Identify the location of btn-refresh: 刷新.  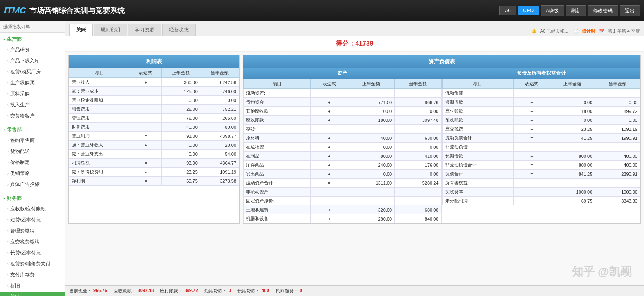
(576, 11).